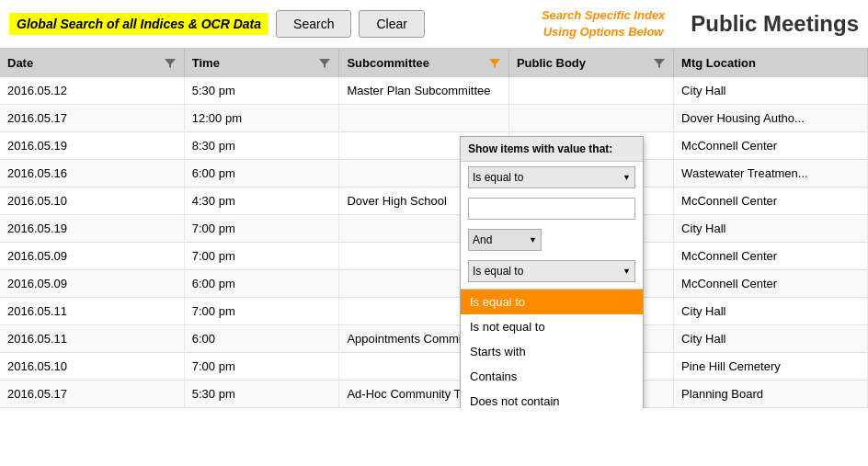 The height and width of the screenshot is (466, 868). I want to click on global-search-label: Global Search of all Indices & OCR Data, so click(139, 24).